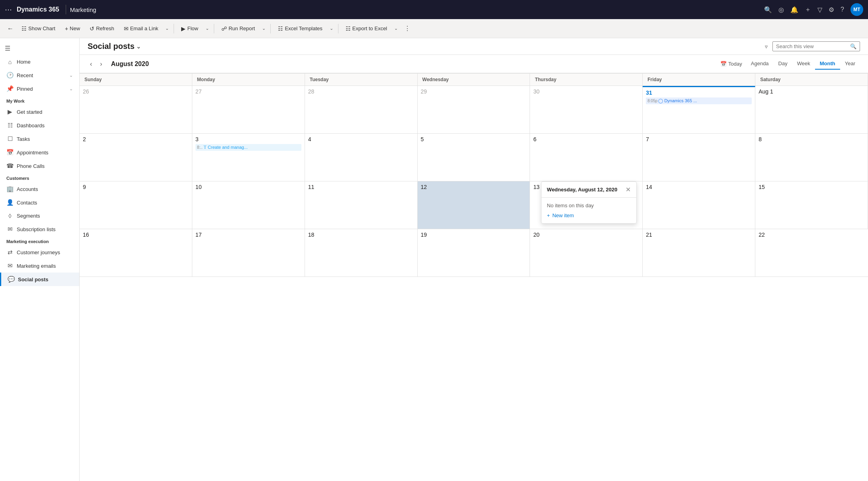 Image resolution: width=868 pixels, height=481 pixels. What do you see at coordinates (628, 189) in the screenshot?
I see `popup-close-button: ✕` at bounding box center [628, 189].